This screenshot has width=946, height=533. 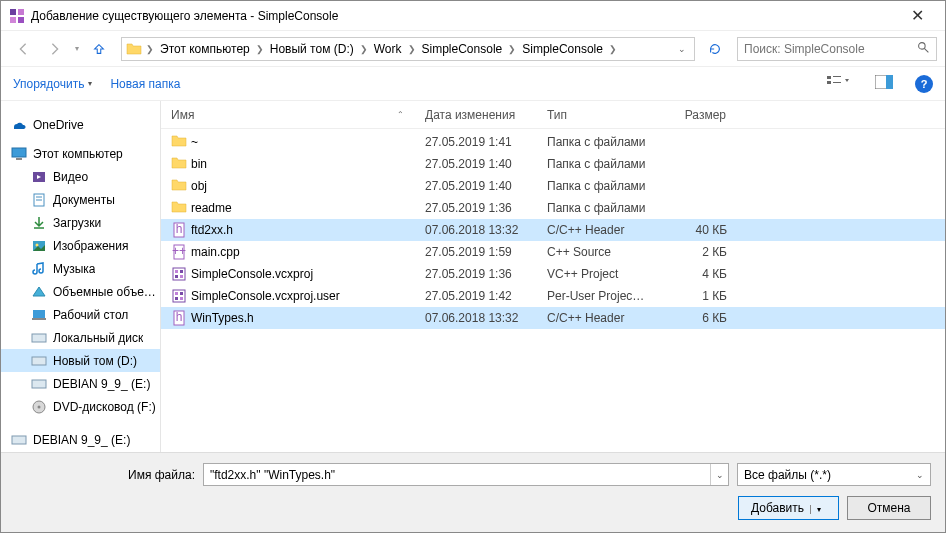 I want to click on crumb-4: SimpleConsole, so click(x=562, y=49).